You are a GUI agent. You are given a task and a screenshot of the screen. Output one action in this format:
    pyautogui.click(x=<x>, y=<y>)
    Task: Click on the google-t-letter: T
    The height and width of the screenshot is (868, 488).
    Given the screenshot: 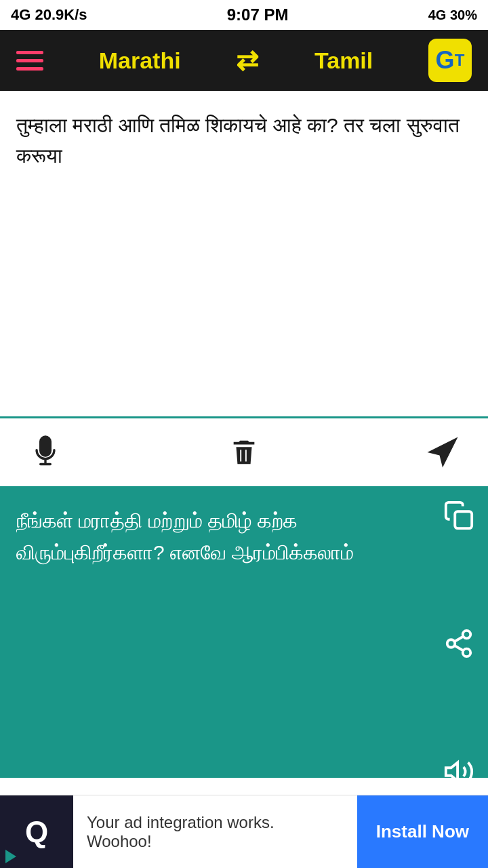 What is the action you would take?
    pyautogui.click(x=460, y=60)
    